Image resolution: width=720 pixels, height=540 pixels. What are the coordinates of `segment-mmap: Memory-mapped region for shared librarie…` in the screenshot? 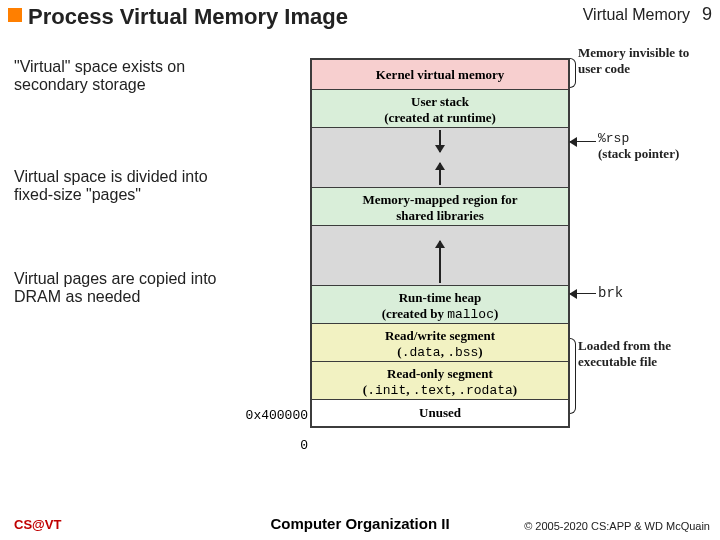 It's located at (440, 207).